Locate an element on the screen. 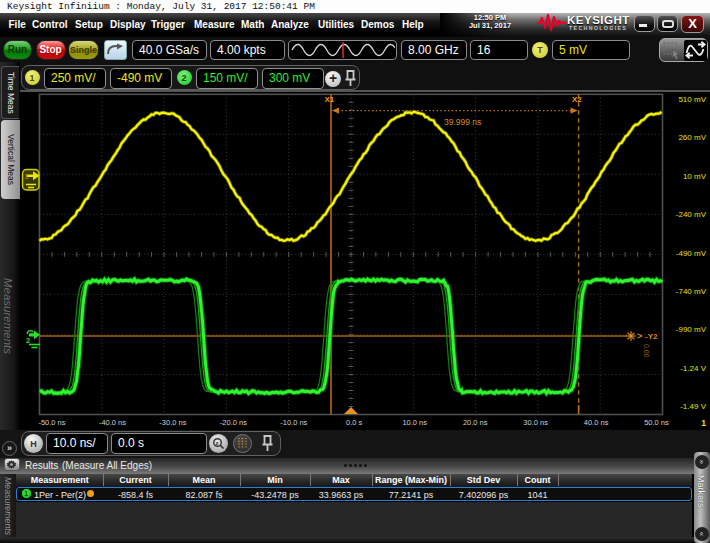 This screenshot has width=710, height=543. svg-text: z is located at coordinates (218, 443).